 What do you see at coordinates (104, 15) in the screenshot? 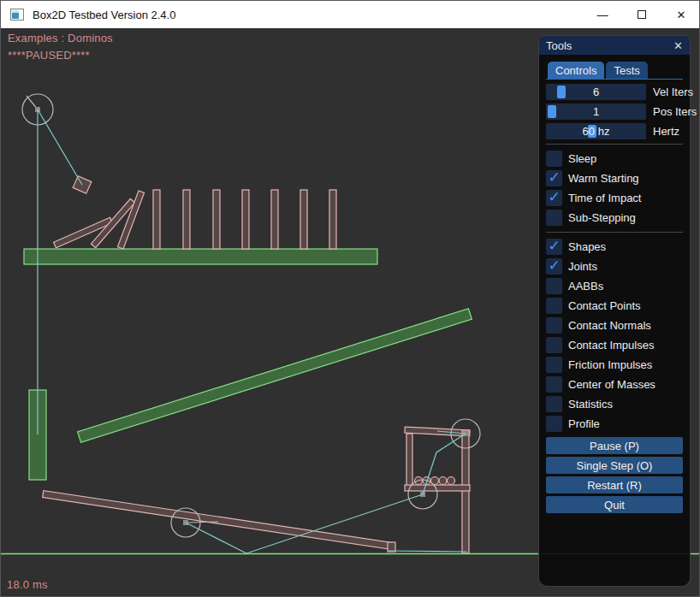
I see `window-title: Box2D Testbed Version 2.4.0` at bounding box center [104, 15].